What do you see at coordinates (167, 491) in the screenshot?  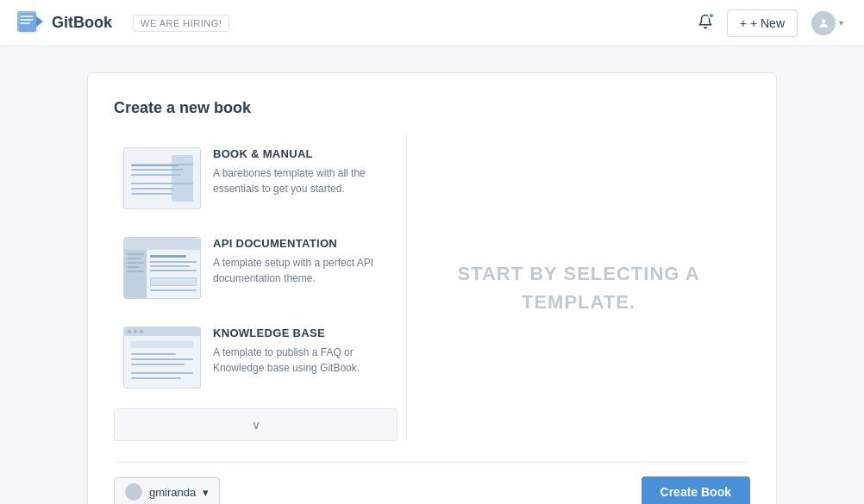 I see `owner-select-button: gmiranda ▾` at bounding box center [167, 491].